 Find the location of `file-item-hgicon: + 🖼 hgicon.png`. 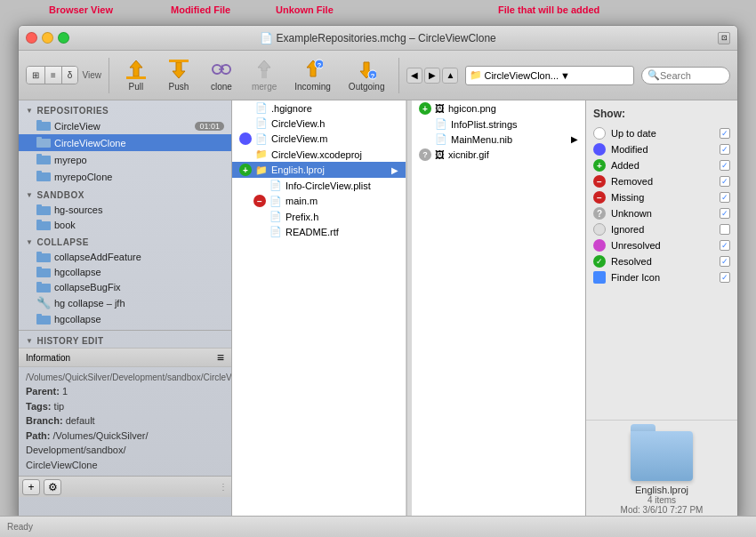

file-item-hgicon: + 🖼 hgicon.png is located at coordinates (498, 108).